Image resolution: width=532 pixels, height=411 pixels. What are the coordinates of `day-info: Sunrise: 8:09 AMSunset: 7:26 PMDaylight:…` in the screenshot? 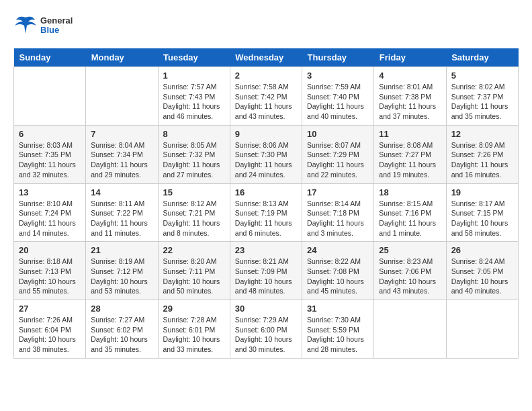 It's located at (482, 160).